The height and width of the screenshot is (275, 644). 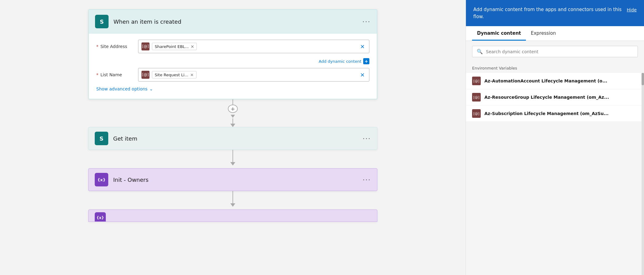 I want to click on init-owners-card: {x} Init - Owners ···, so click(x=233, y=180).